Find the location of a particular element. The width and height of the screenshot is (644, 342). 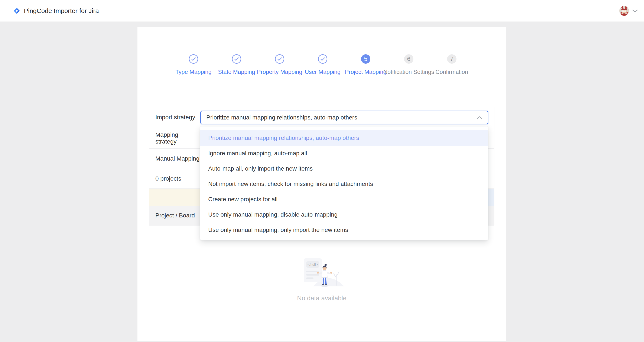

step-project-mapping: 5 Project Mapping is located at coordinates (366, 65).